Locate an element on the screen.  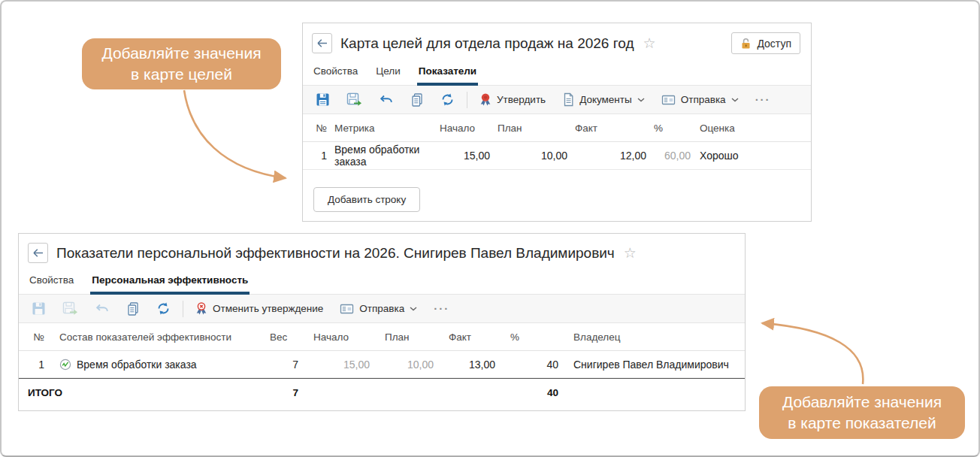
personal-toolbar: Отменить утверждение Отправка ··· is located at coordinates (382, 309).